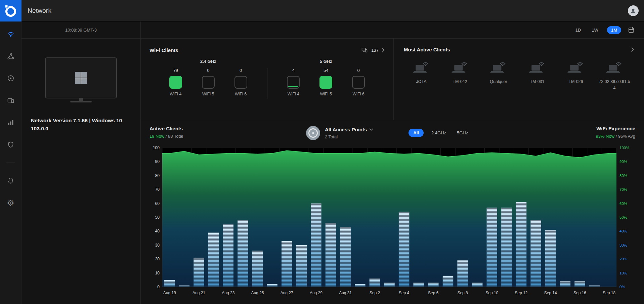 The height and width of the screenshot is (304, 644). I want to click on filter-all-button: All, so click(416, 133).